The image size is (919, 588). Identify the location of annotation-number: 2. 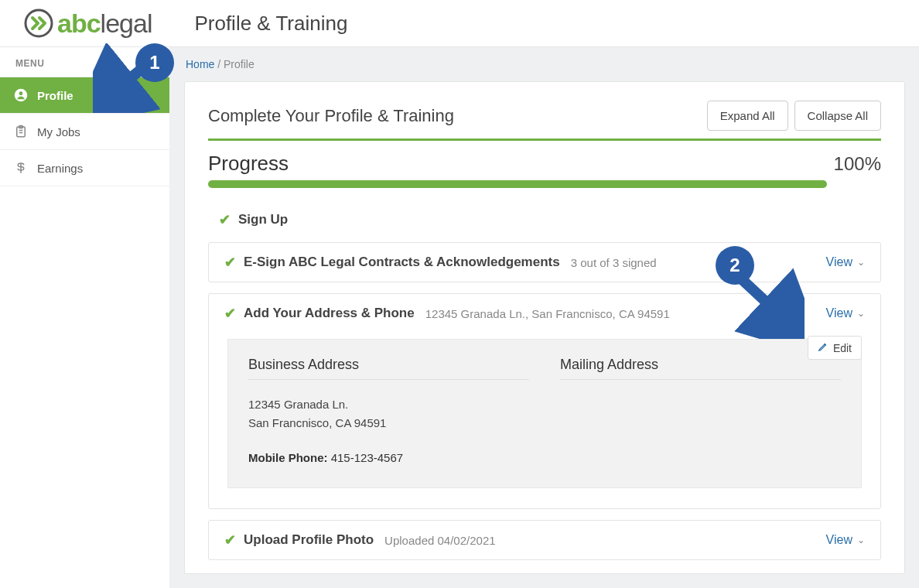
(735, 265).